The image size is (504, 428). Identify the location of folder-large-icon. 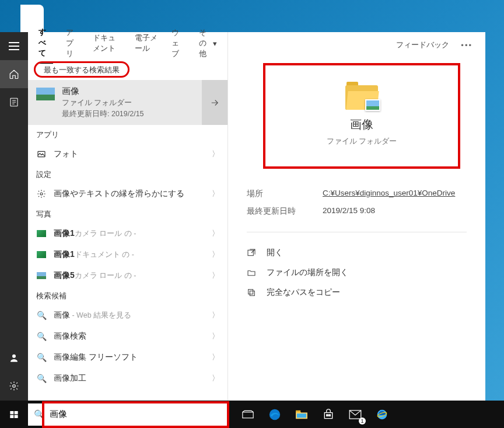
(362, 98).